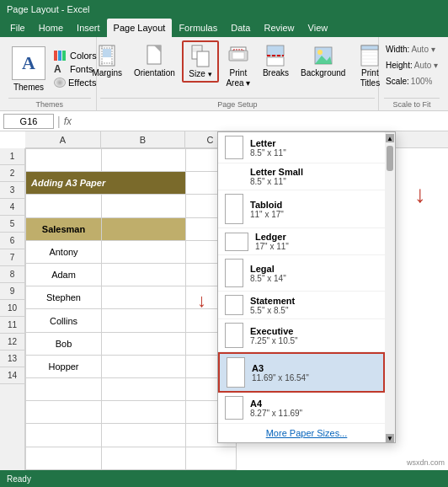 The image size is (448, 487). I want to click on cell-b14, so click(144, 458).